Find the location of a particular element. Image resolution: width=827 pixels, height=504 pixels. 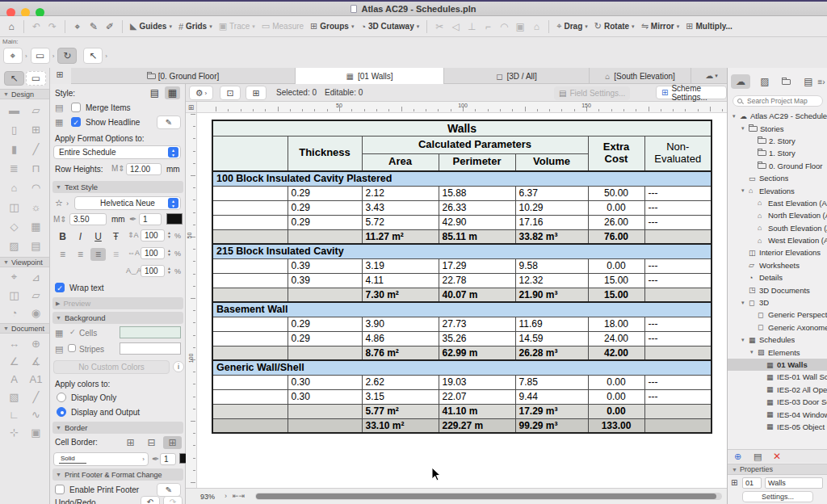

lamp-tool-icon: ☼ is located at coordinates (36, 207).